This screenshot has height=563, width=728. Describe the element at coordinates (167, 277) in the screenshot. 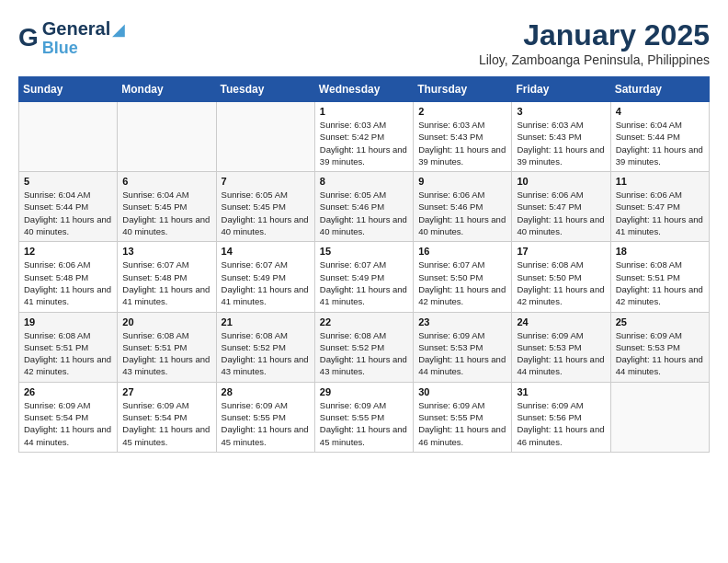

I see `calendar-cell: 13Sunrise: 6:07 AMSunset: 5:48 PMDayligh…` at that location.